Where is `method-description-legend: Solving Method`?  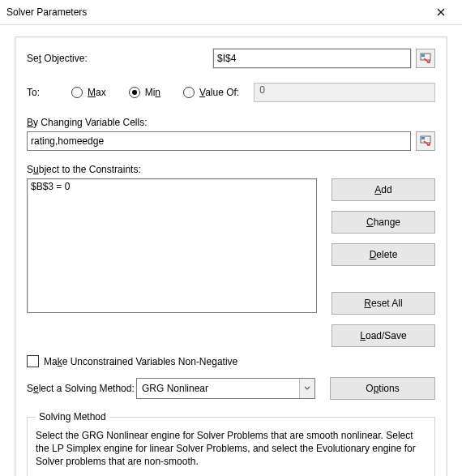
method-description-legend: Solving Method is located at coordinates (73, 417).